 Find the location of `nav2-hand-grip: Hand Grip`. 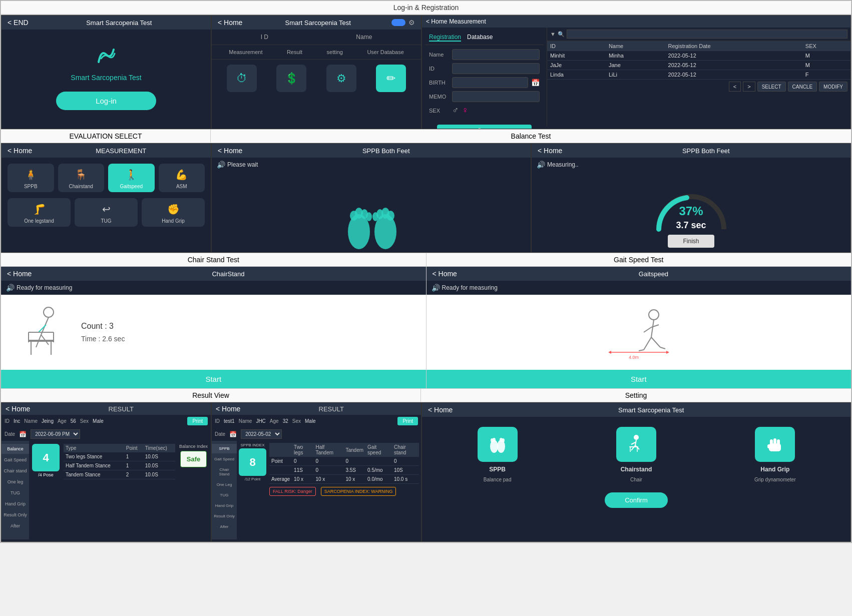

nav2-hand-grip: Hand Grip is located at coordinates (224, 505).